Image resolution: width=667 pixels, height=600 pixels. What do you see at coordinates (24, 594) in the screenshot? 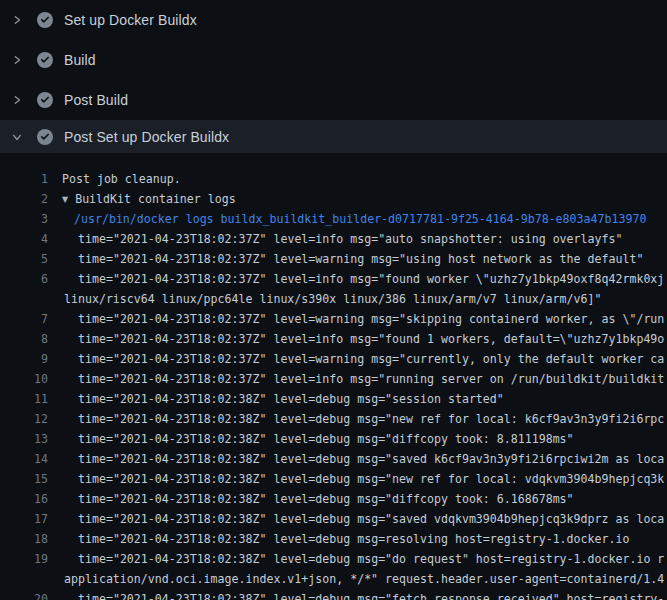
I see `log-line-number: 20` at bounding box center [24, 594].